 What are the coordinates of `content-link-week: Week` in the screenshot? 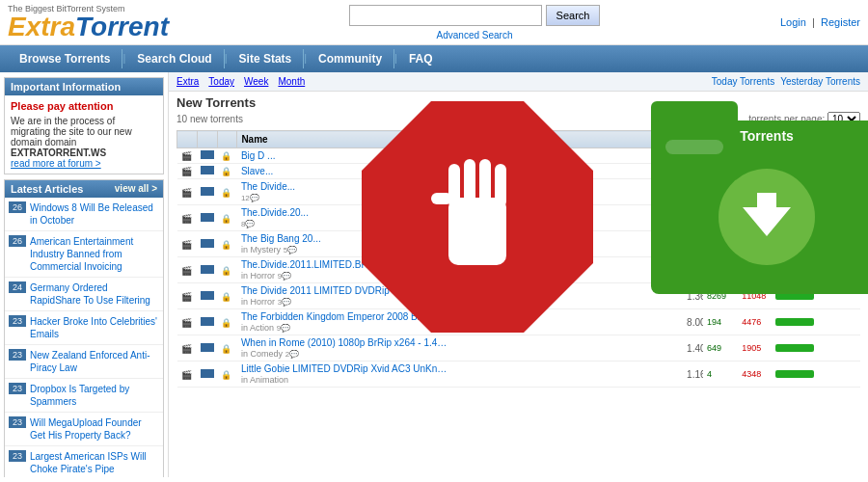 It's located at (257, 81).